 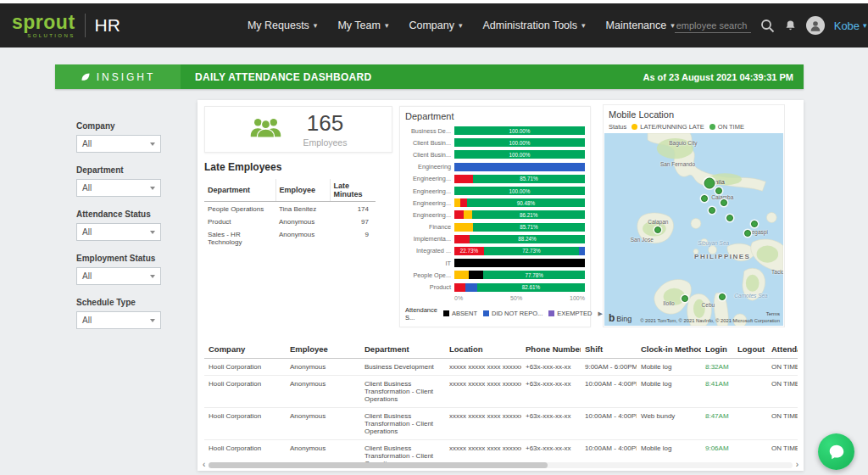 I want to click on legend-item-did-not-repo: DID NOT REPO..., so click(x=513, y=314).